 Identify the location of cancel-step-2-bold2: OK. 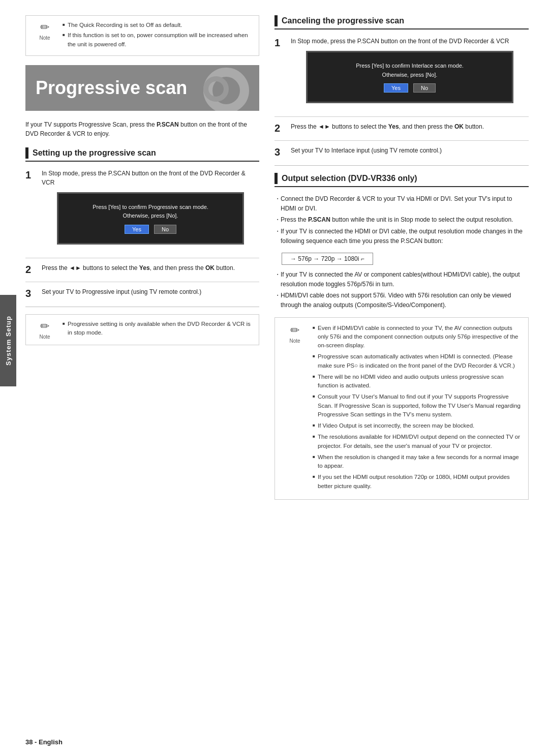
(459, 127).